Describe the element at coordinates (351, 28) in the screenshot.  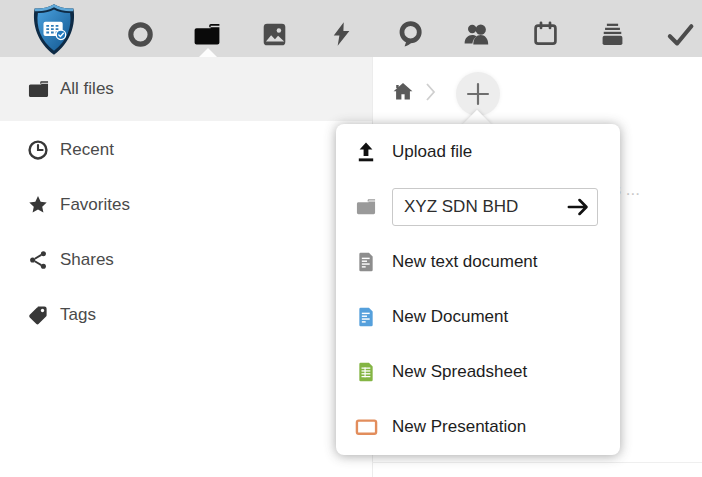
I see `top-navigation-bar` at that location.